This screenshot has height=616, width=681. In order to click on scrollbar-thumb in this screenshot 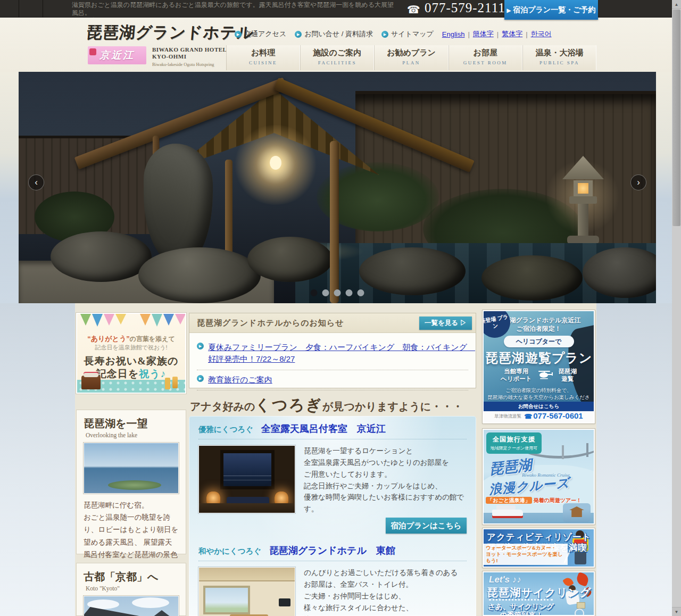, I will do `click(677, 118)`.